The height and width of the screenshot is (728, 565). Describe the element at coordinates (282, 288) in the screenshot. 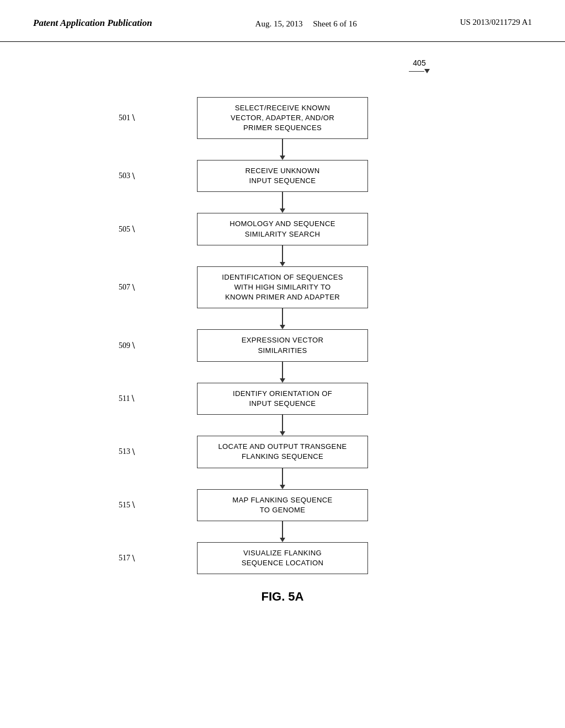

I see `flow-box-507: IDENTIFICATION OF SEQUENCES WITH HIGH SI…` at that location.